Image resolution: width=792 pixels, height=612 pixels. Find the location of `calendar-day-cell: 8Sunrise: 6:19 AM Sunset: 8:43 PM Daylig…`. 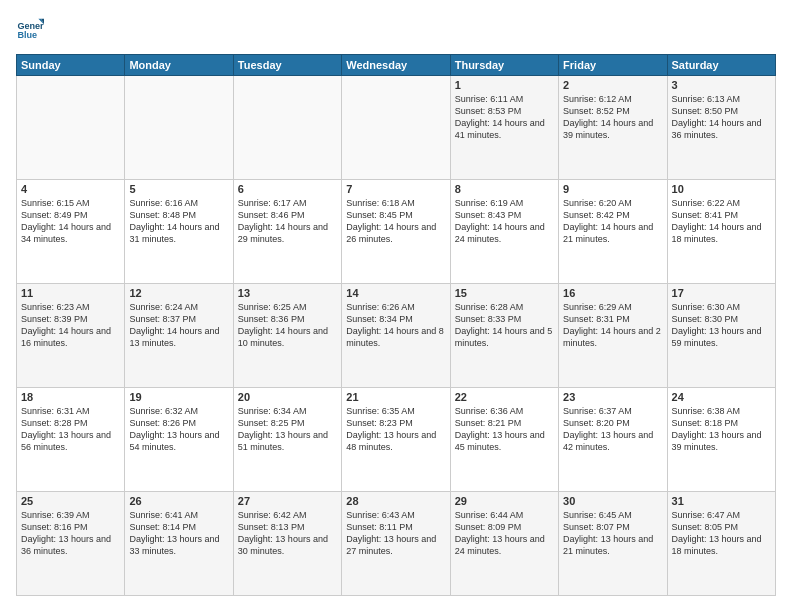

calendar-day-cell: 8Sunrise: 6:19 AM Sunset: 8:43 PM Daylig… is located at coordinates (504, 232).